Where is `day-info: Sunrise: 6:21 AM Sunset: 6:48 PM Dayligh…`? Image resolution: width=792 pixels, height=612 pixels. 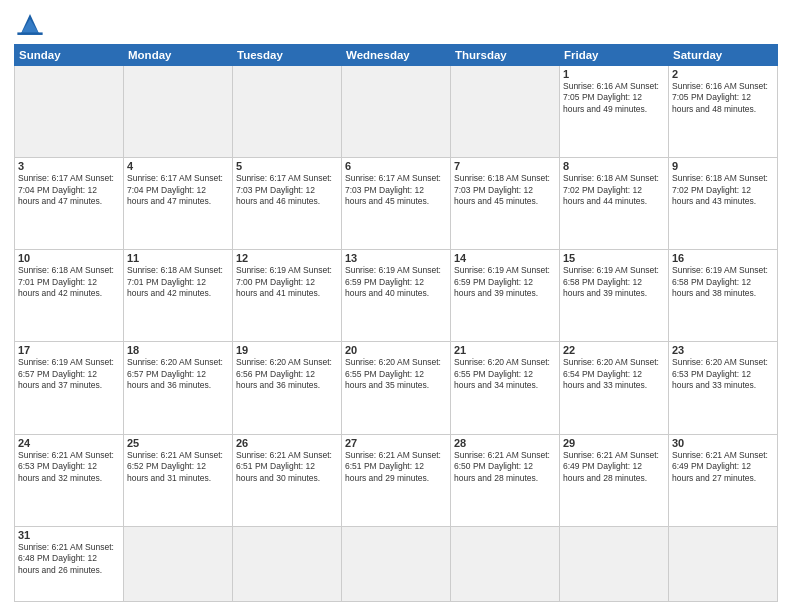 day-info: Sunrise: 6:21 AM Sunset: 6:48 PM Dayligh… is located at coordinates (69, 559).